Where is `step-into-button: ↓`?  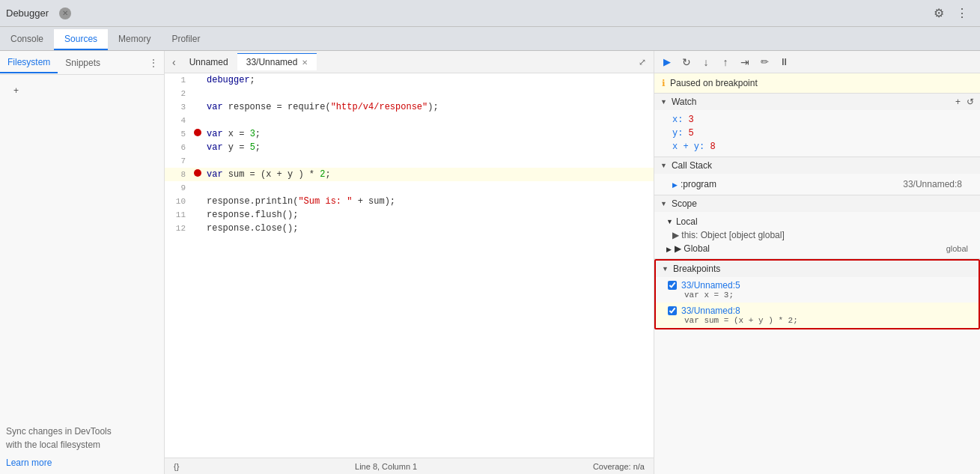 step-into-button: ↓ is located at coordinates (706, 62).